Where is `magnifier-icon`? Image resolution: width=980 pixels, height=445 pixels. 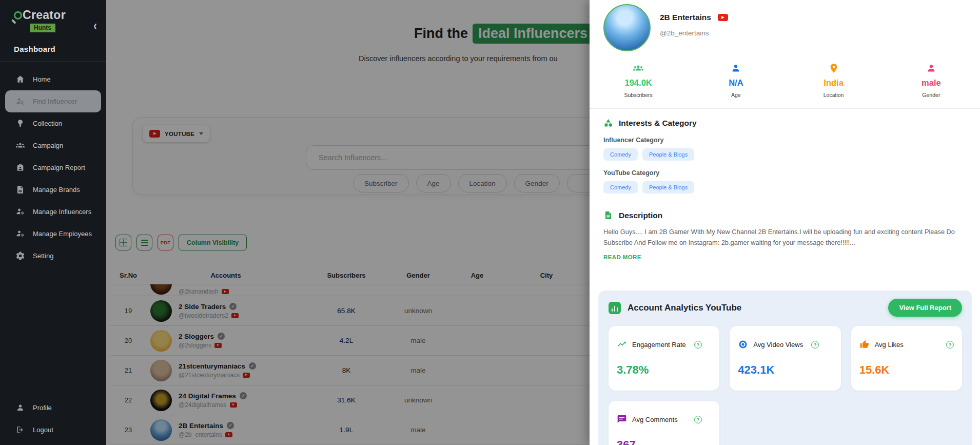 magnifier-icon is located at coordinates (18, 15).